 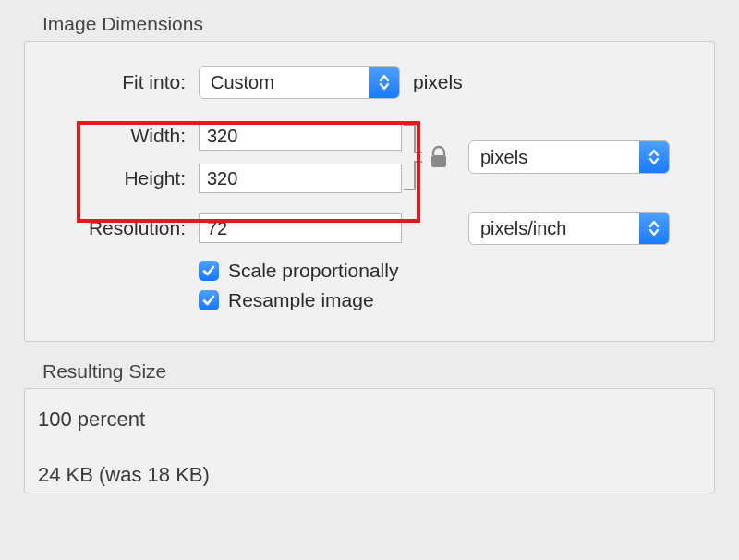 What do you see at coordinates (300, 178) in the screenshot?
I see `height-input` at bounding box center [300, 178].